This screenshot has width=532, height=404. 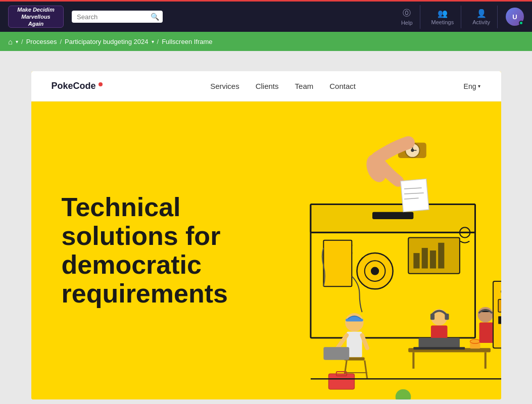 I want to click on breadcrumb-current-label: Fullscreen Iframe, so click(x=187, y=41).